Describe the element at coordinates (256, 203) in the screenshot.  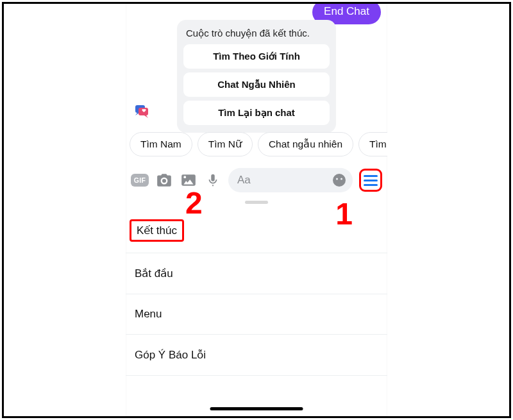
I see `sheet-drag-handle` at that location.